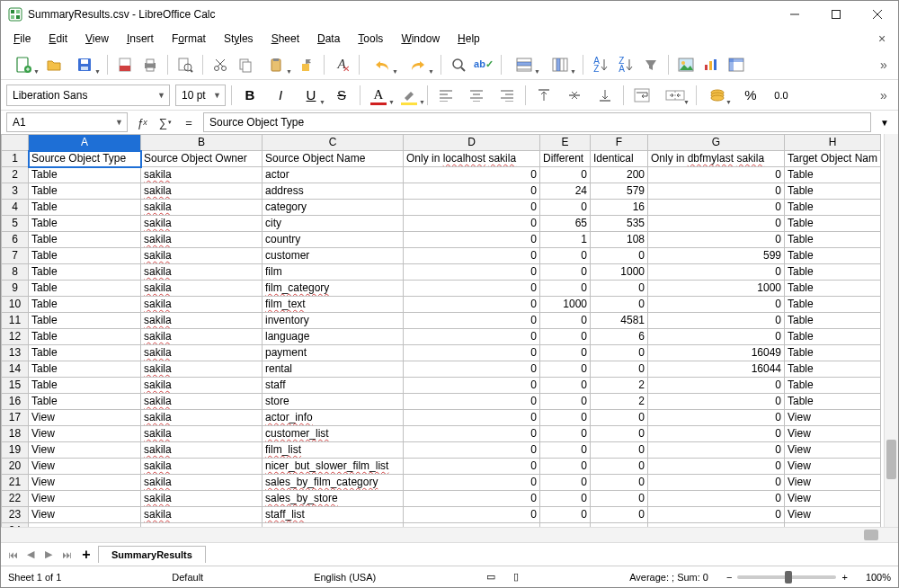 The width and height of the screenshot is (899, 588). Describe the element at coordinates (717, 353) in the screenshot. I see `cell: 16049` at that location.